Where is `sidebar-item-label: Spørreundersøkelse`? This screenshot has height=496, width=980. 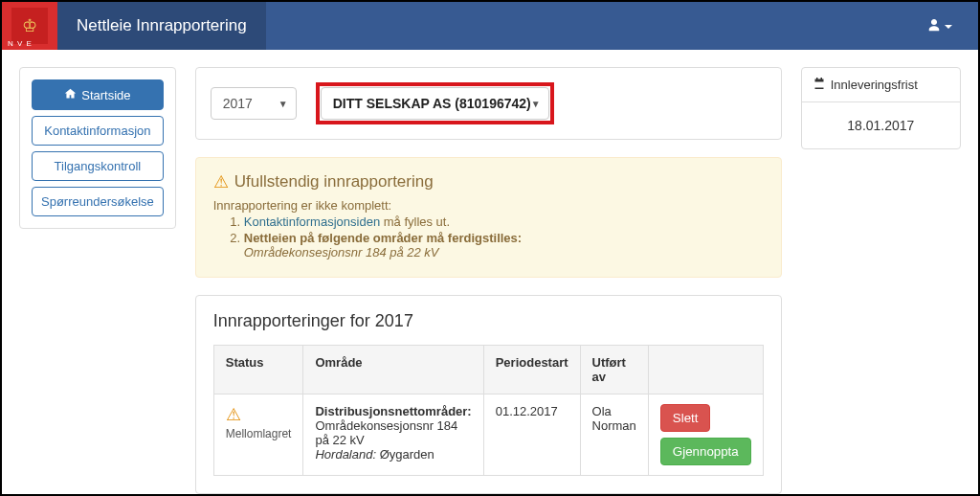 sidebar-item-label: Spørreundersøkelse is located at coordinates (98, 201).